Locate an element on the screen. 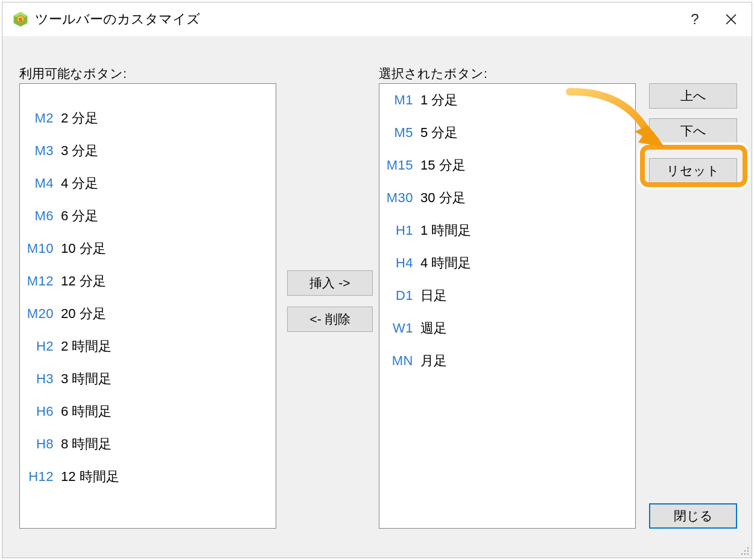  dialog-title: ツールバーのカスタマイズ is located at coordinates (118, 19).